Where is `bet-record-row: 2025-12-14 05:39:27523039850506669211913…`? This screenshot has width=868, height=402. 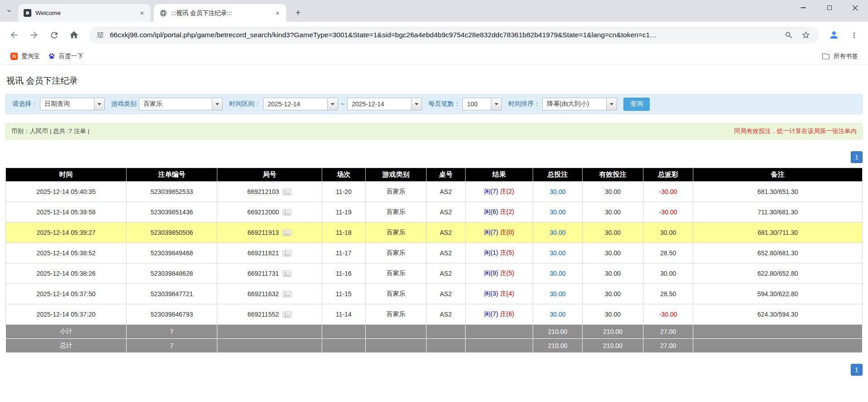 bet-record-row: 2025-12-14 05:39:27523039850506669211913… is located at coordinates (434, 233).